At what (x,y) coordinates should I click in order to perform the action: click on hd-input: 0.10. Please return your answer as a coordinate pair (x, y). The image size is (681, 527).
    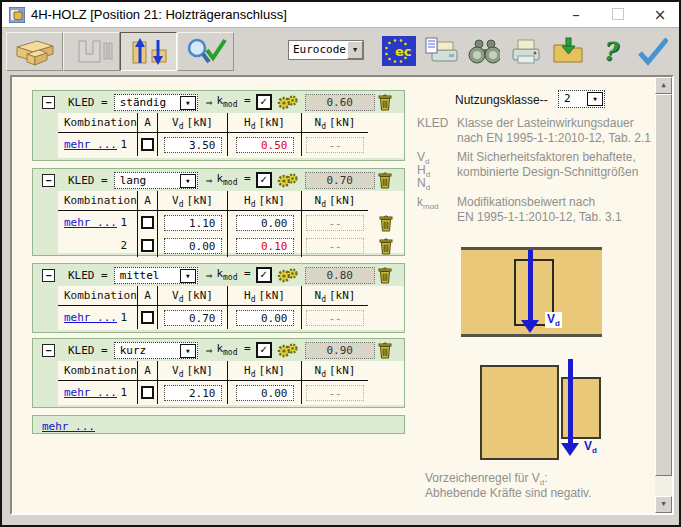
    Looking at the image, I should click on (265, 246).